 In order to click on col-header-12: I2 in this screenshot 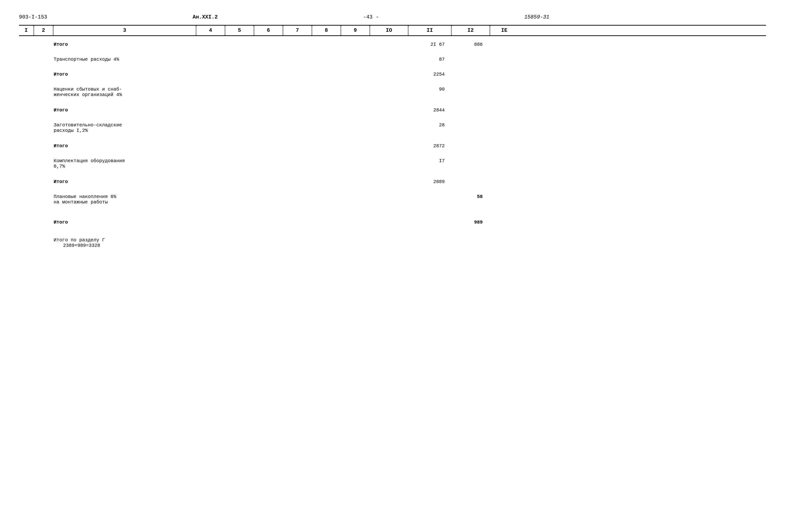, I will do `click(470, 30)`.